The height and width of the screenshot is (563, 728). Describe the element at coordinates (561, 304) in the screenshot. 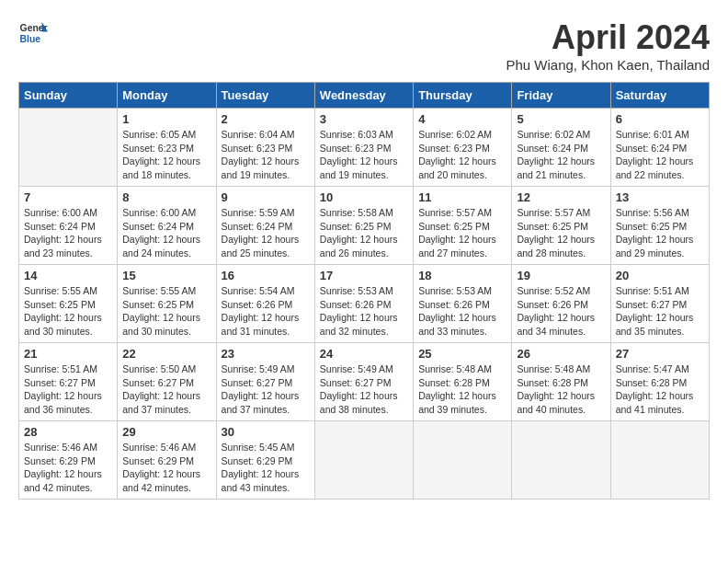

I see `day-cell: 19Sunrise: 5:52 AMSunset: 6:26 PMDayligh…` at that location.